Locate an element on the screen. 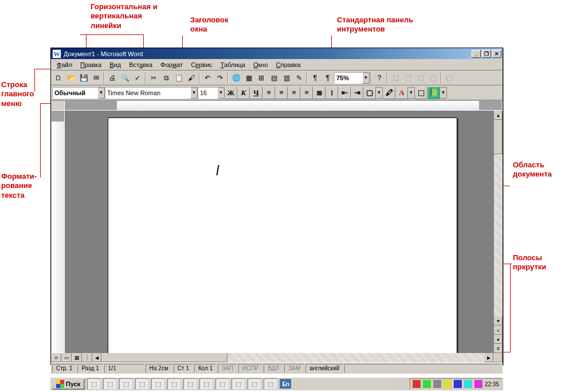 This screenshot has height=392, width=573. menu-edit: Правка is located at coordinates (91, 65).